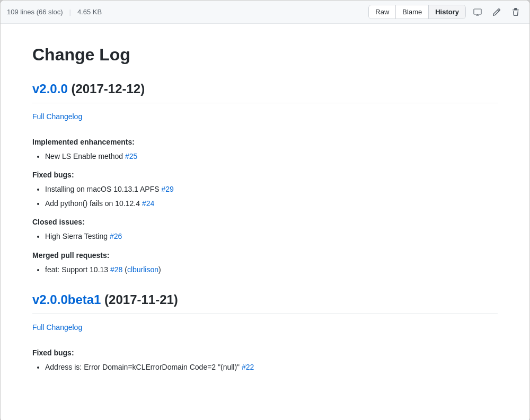  What do you see at coordinates (106, 89) in the screenshot?
I see `version-date-v2.0.0: (2017-12-12)` at bounding box center [106, 89].